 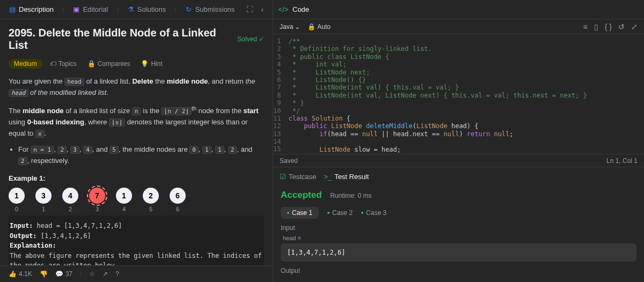 What do you see at coordinates (299, 213) in the screenshot?
I see `case-1-button: Case 1` at bounding box center [299, 213].